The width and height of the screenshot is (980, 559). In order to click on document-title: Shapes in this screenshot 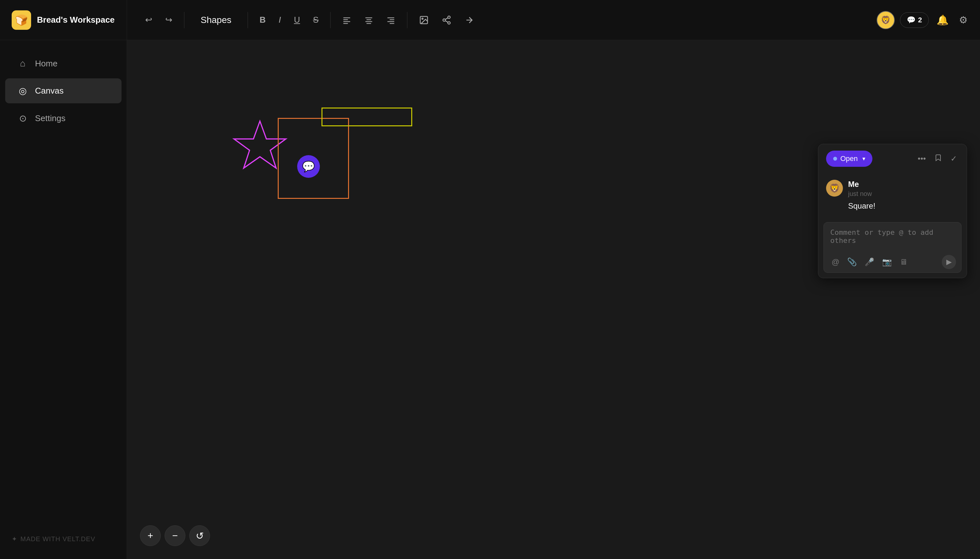, I will do `click(216, 20)`.